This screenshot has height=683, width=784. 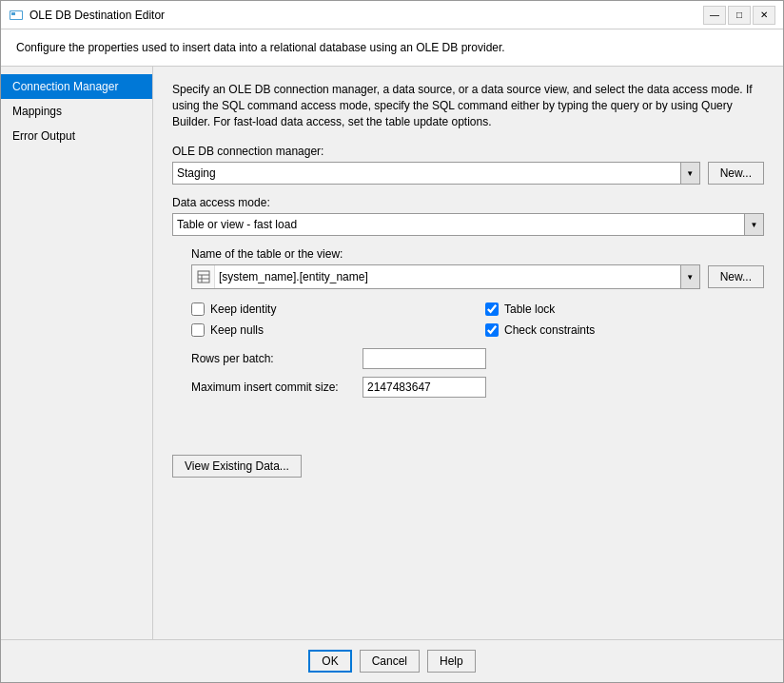 What do you see at coordinates (529, 309) in the screenshot?
I see `table-lock-label: Table lock` at bounding box center [529, 309].